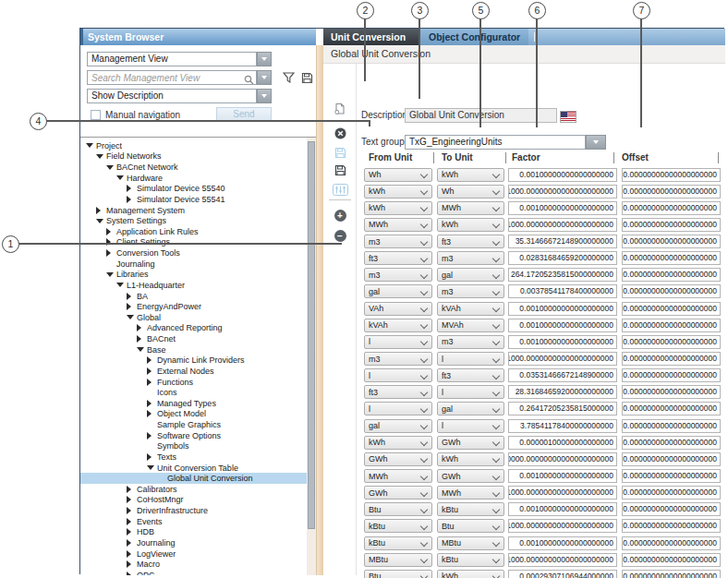 The height and width of the screenshot is (578, 728). What do you see at coordinates (471, 543) in the screenshot?
I see `to-unit-dropdown: MBtu` at bounding box center [471, 543].